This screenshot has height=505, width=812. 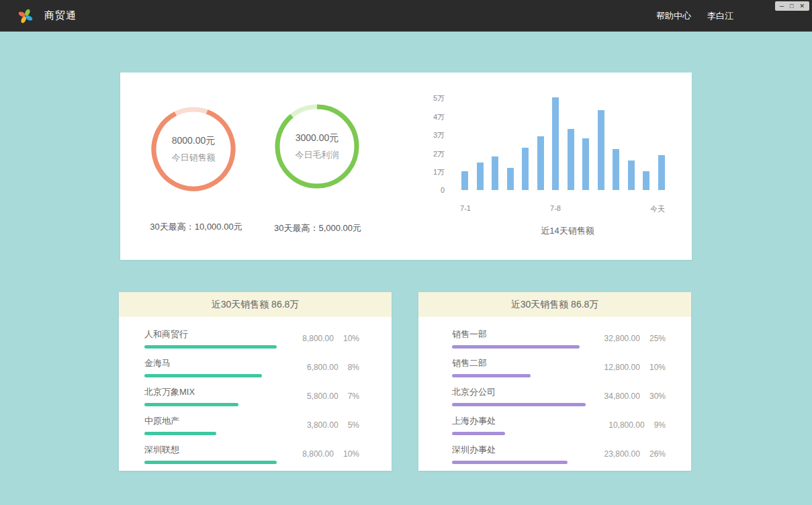 I want to click on list-item: 深圳联想 8,800.0010%, so click(x=252, y=454).